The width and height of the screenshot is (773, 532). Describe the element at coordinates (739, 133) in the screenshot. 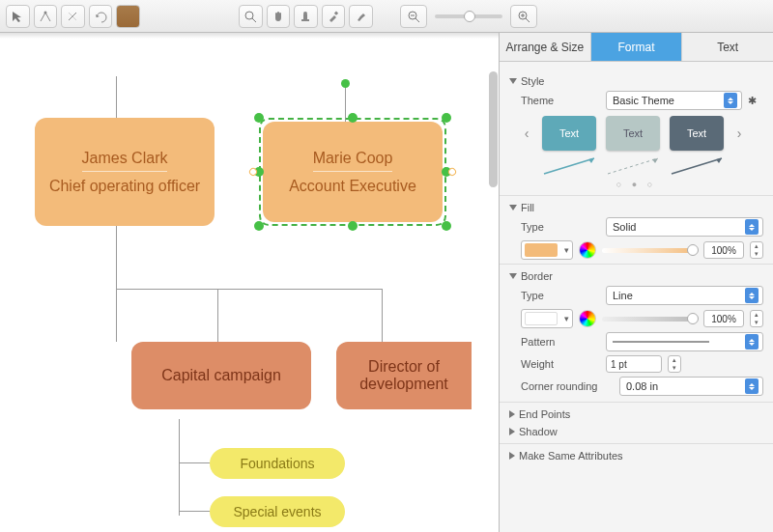

I see `theme-next-button: ›` at that location.